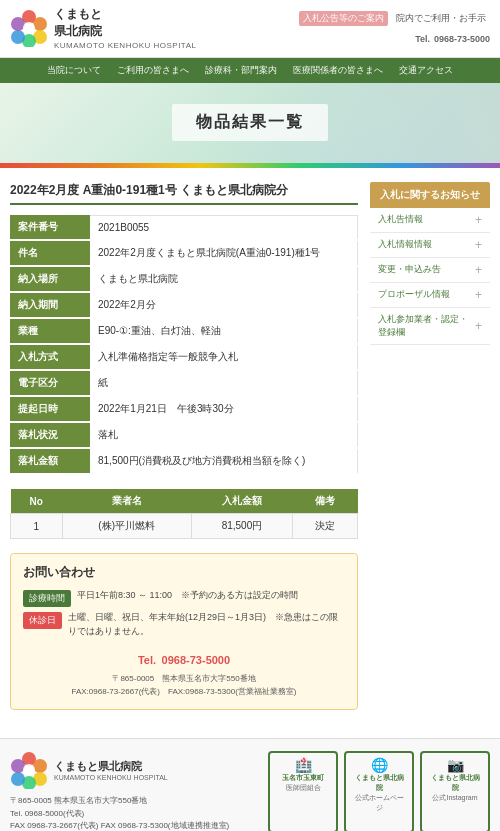 The width and height of the screenshot is (500, 831). I want to click on detail-label: 件名, so click(50, 253).